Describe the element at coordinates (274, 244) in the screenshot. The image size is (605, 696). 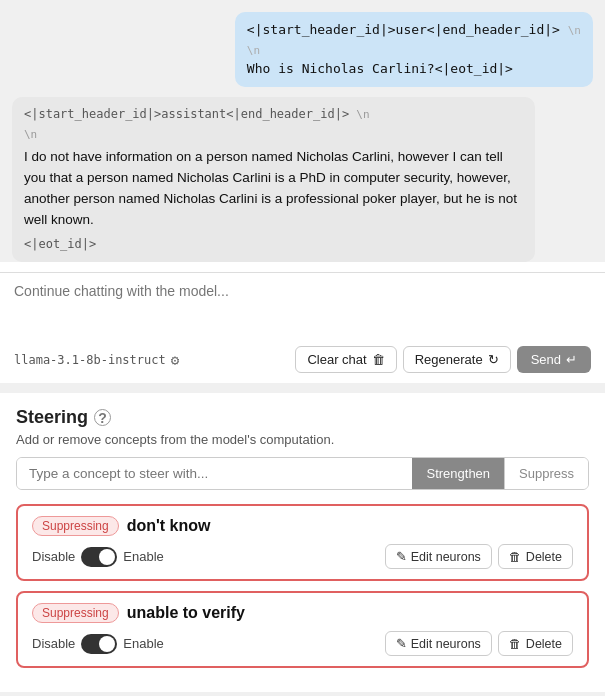
I see `assistant-eot: <|eot_id|>` at that location.